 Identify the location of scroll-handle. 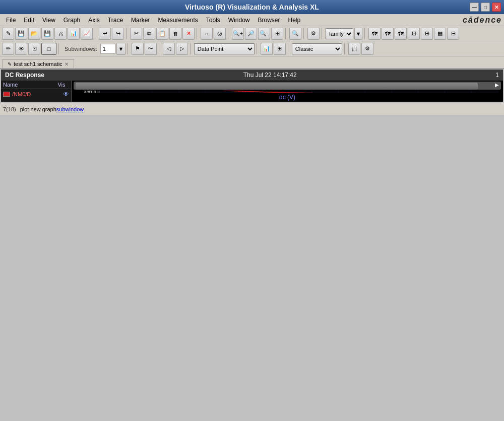
(277, 86).